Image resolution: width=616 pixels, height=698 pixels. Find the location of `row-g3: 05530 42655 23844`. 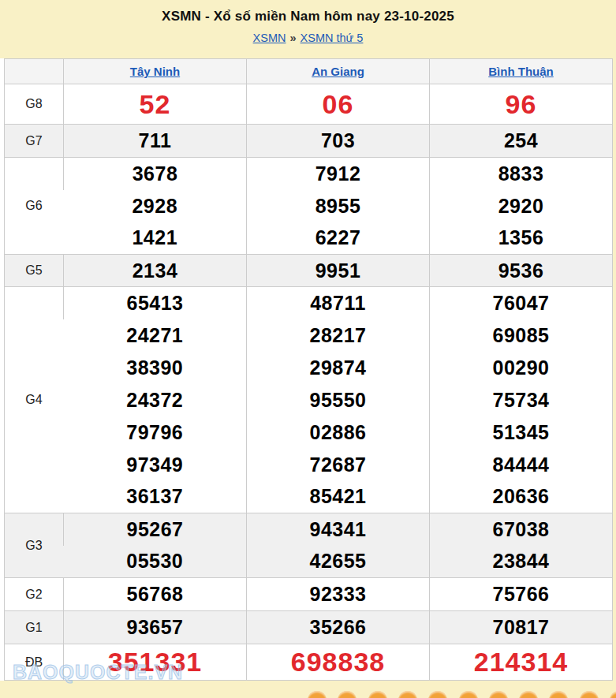

row-g3: 05530 42655 23844 is located at coordinates (309, 562).